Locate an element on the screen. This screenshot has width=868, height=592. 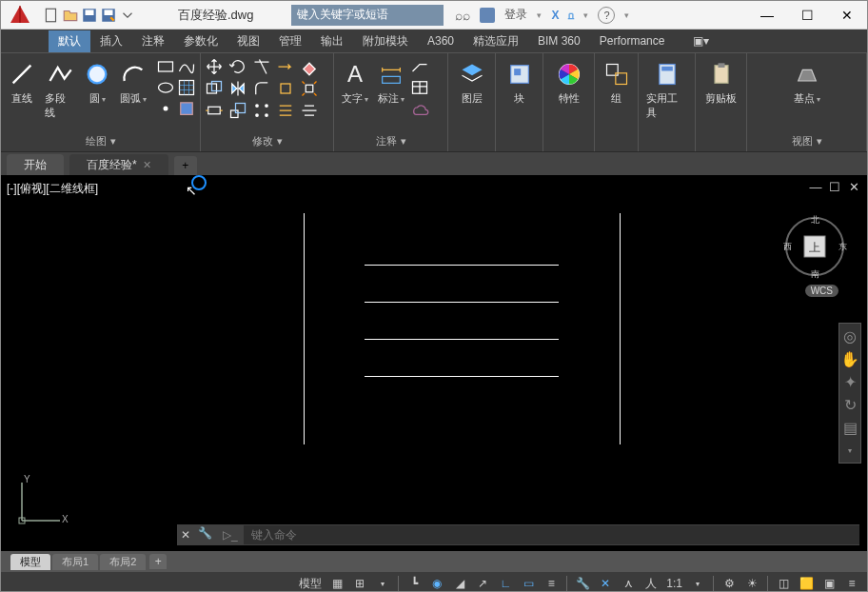
trim-icon is located at coordinates (262, 67).